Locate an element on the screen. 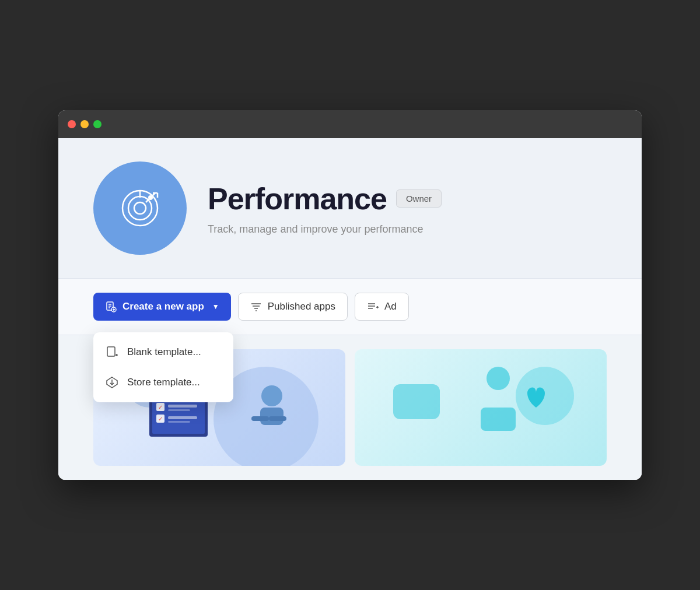 Image resolution: width=700 pixels, height=590 pixels. store-template-label: Store template... is located at coordinates (163, 382).